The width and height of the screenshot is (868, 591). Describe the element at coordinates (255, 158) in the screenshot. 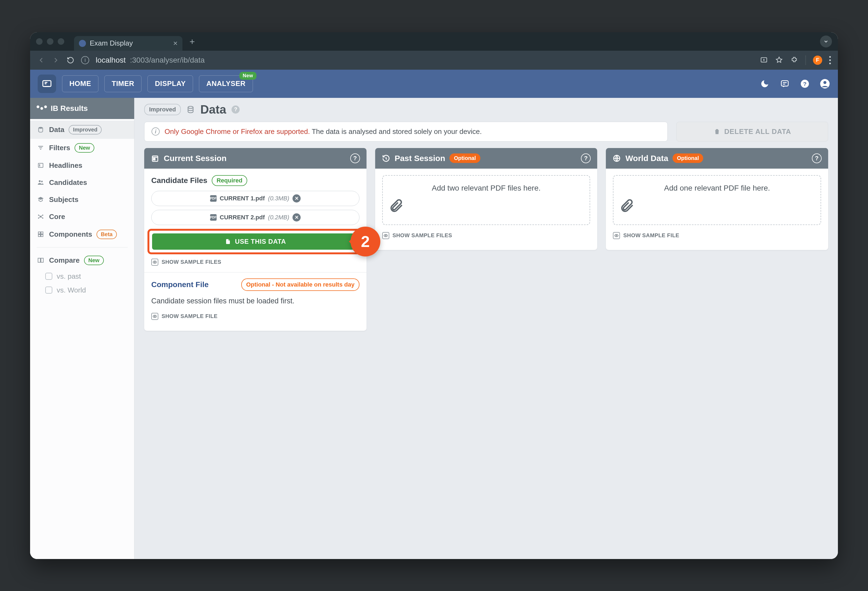

I see `card-header: Current Session ?` at that location.